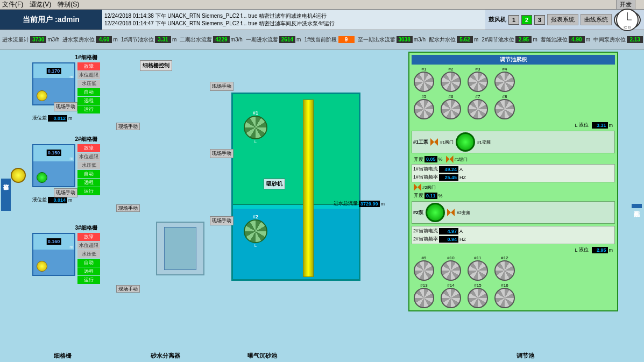 This screenshot has height=362, width=644. What do you see at coordinates (263, 356) in the screenshot?
I see `aerated-tank-label: 曝气沉砂池` at bounding box center [263, 356].